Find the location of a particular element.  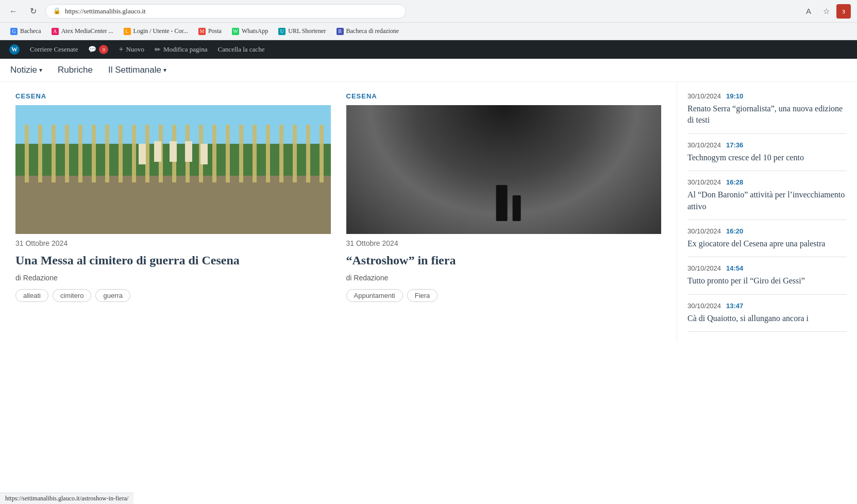

sidebar-meta-2: 30/10/2024 17:36 is located at coordinates (767, 145).